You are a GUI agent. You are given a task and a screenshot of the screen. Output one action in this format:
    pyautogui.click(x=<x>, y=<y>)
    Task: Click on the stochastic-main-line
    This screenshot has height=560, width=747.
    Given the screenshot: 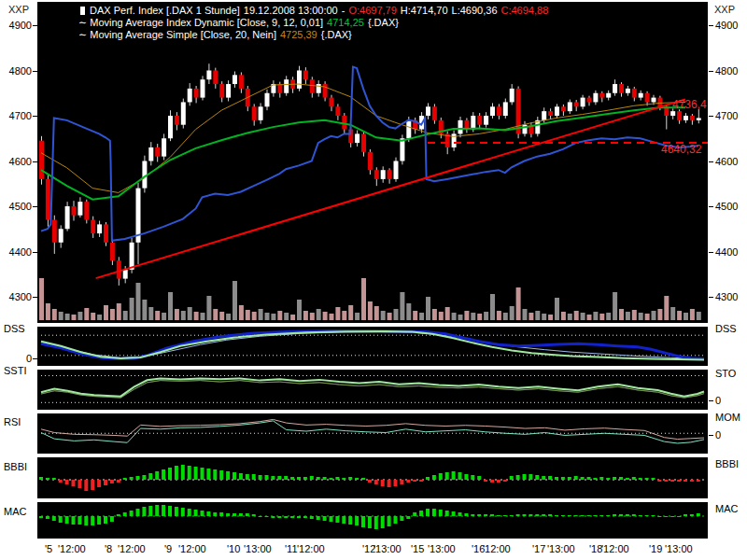 What is the action you would take?
    pyautogui.click(x=373, y=386)
    